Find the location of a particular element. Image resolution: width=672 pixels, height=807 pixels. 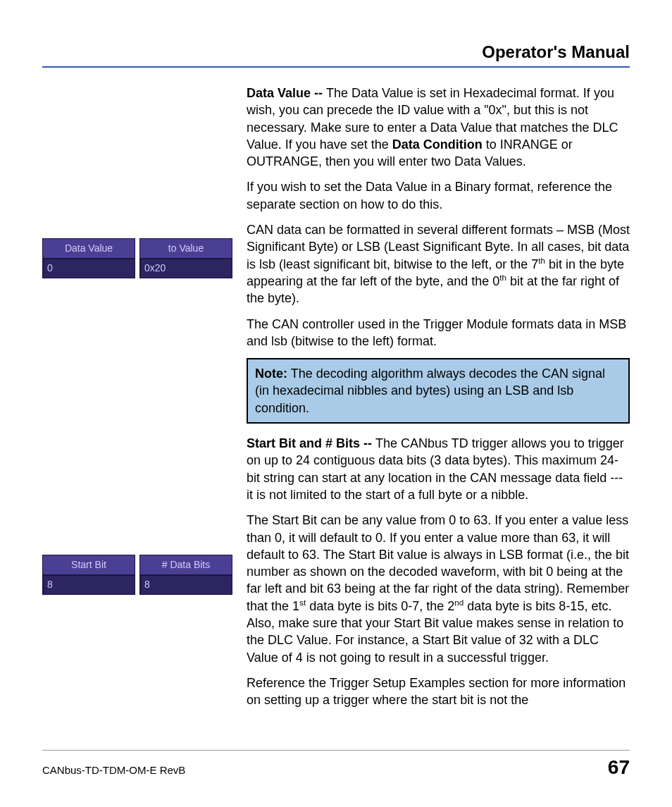

paragraph-start-bit-intro: Start Bit and # Bits -- The CANbus TD tr… is located at coordinates (438, 469).